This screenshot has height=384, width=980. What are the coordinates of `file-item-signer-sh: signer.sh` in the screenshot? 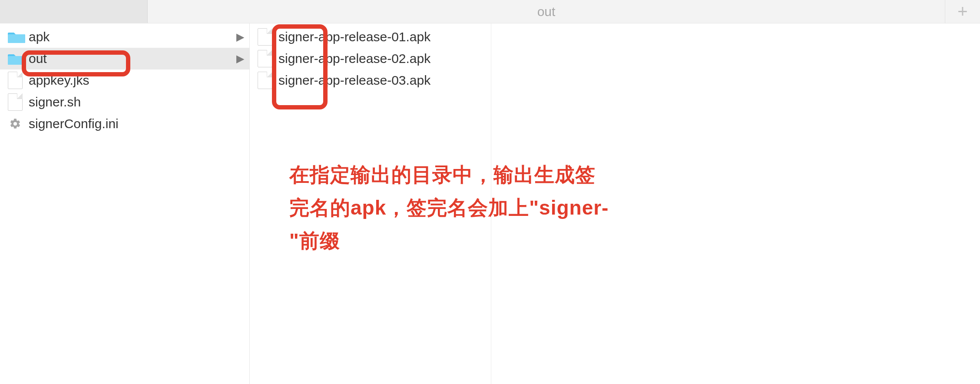 It's located at (125, 102).